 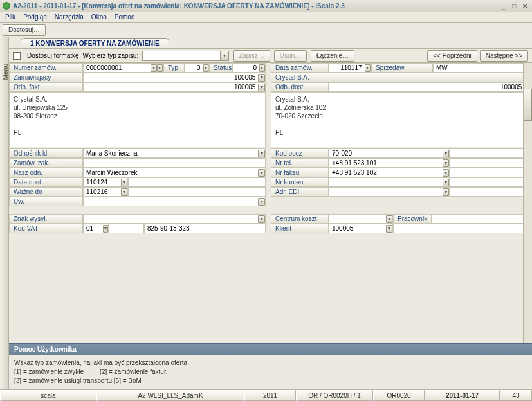 I want to click on data-zamow-field: ▾, so click(x=350, y=68).